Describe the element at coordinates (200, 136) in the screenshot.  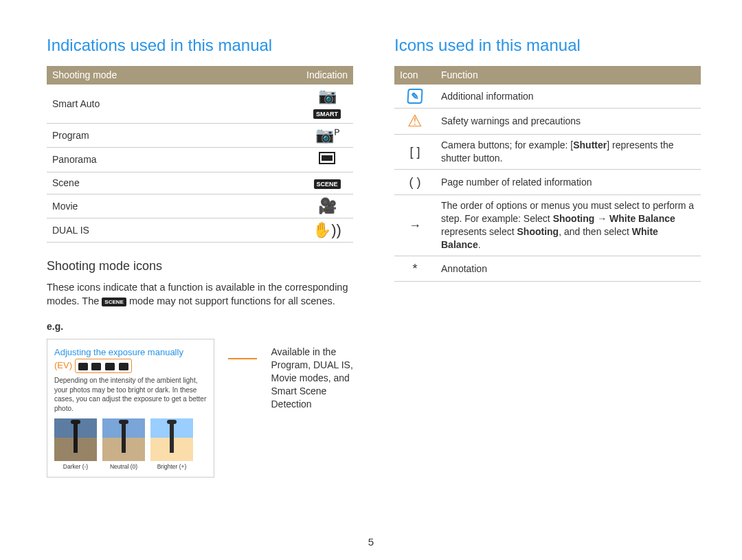
I see `table-row: Program 📷ᴾ` at that location.